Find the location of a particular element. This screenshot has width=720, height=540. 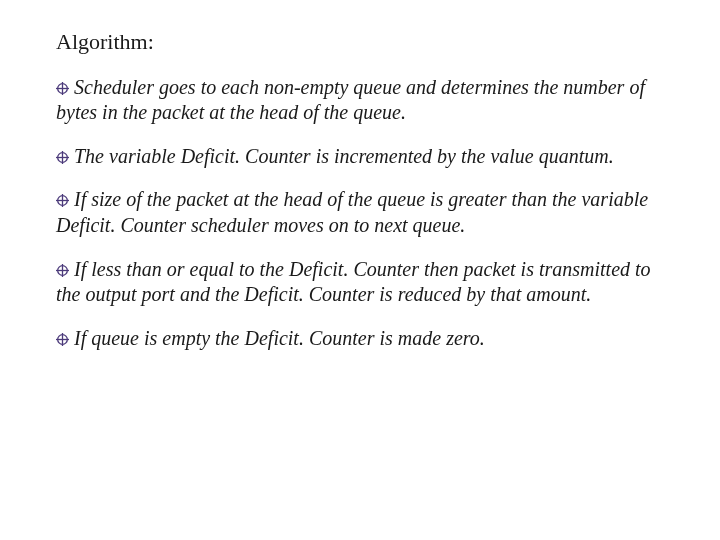

bullet-text: If size of the packet at the head of the… is located at coordinates (352, 212).